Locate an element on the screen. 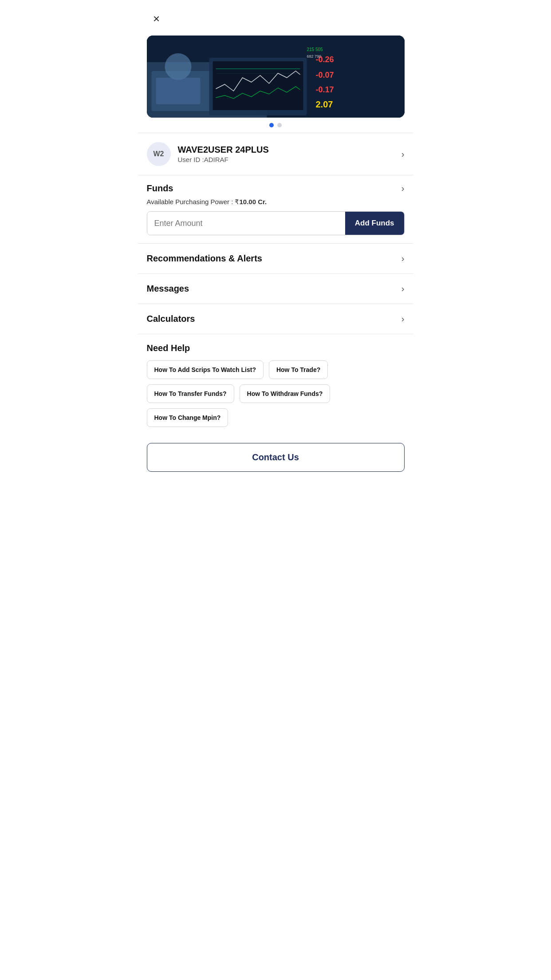 The height and width of the screenshot is (980, 551). carousel-indicators is located at coordinates (276, 125).